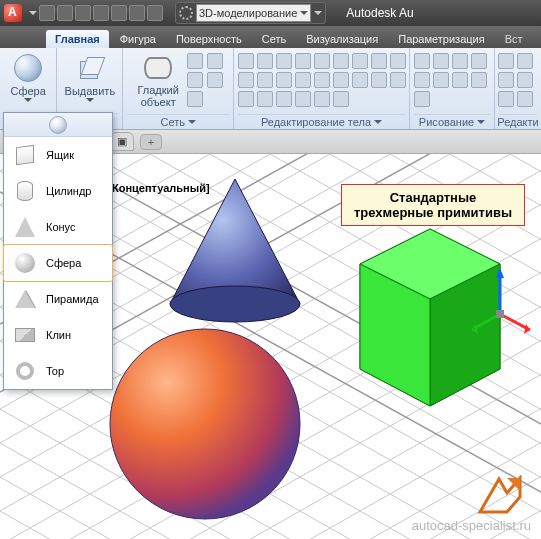 This screenshot has height=539, width=541. Describe the element at coordinates (25, 191) in the screenshot. I see `cylinder-icon` at that location.